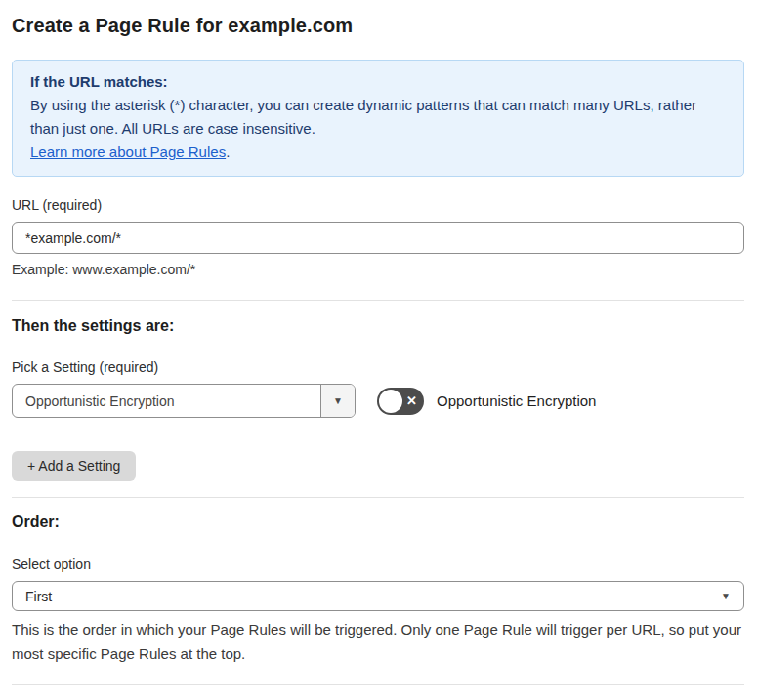  I want to click on settings-section-heading: Then the settings are:, so click(378, 326).